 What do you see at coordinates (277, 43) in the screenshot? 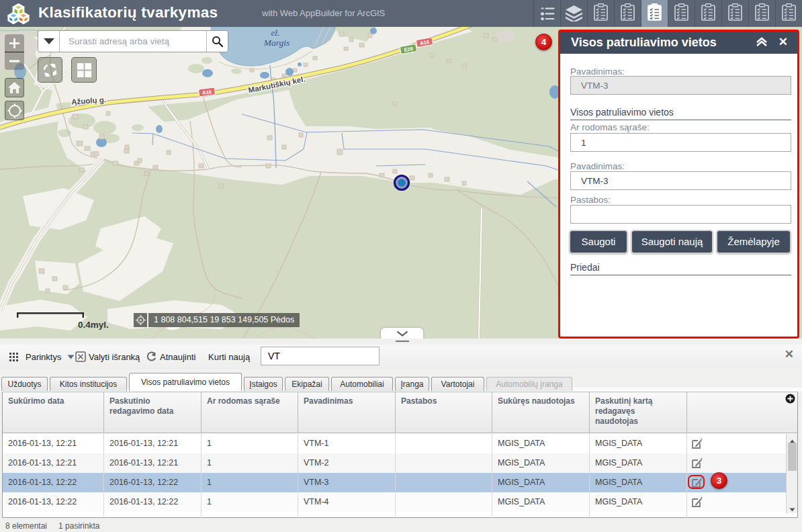
I see `svg-text: Margis` at bounding box center [277, 43].